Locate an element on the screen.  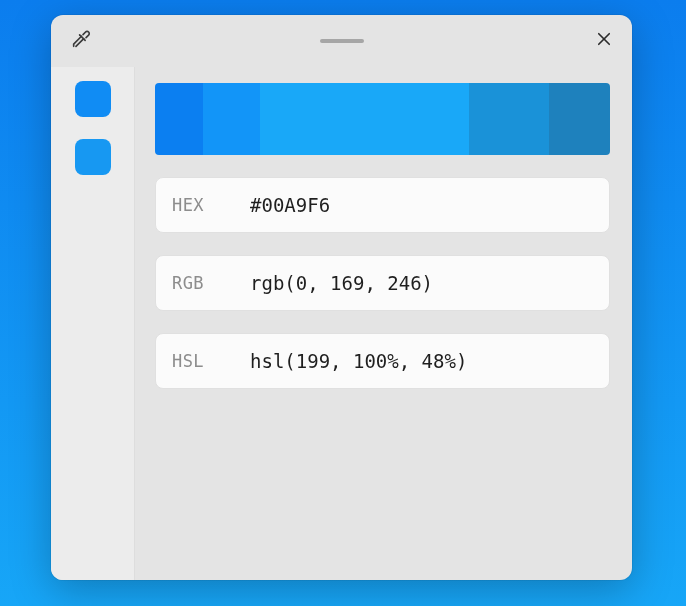
hex-value: #00A9F6 is located at coordinates (290, 205).